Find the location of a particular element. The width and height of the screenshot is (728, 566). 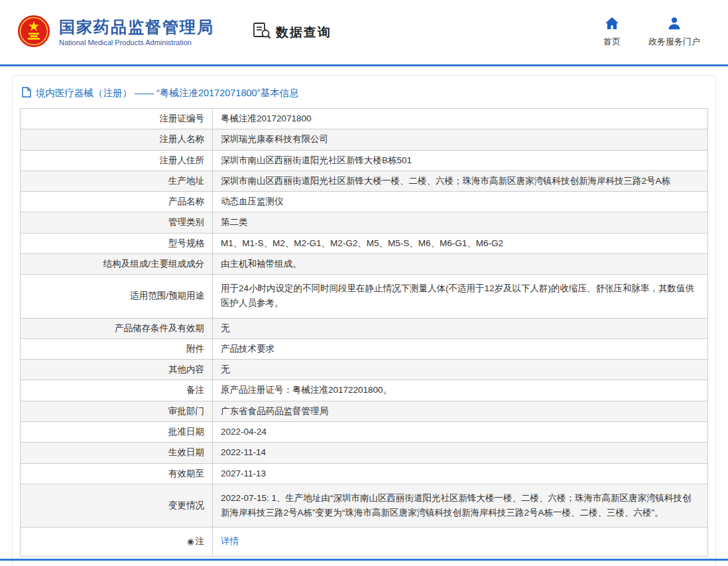

detail-link: 详情 is located at coordinates (229, 541).